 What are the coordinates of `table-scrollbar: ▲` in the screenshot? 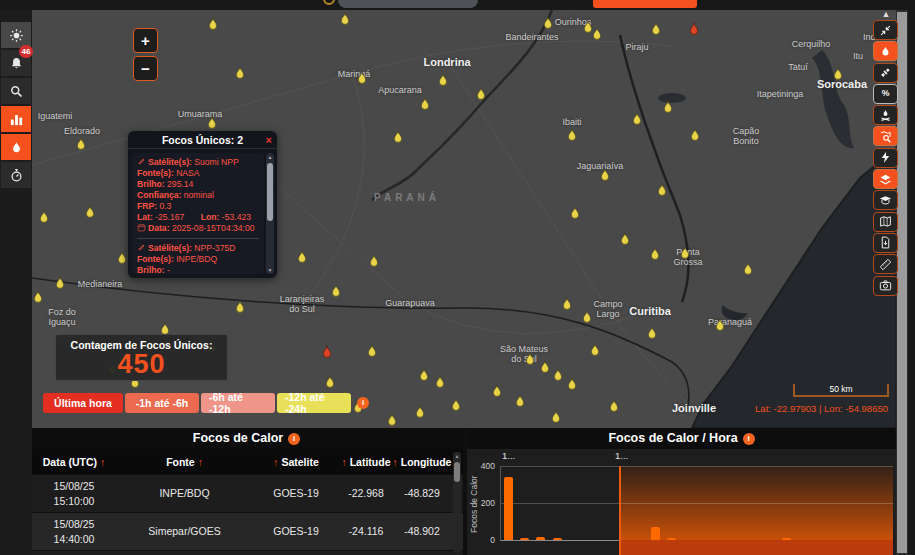 It's located at (457, 502).